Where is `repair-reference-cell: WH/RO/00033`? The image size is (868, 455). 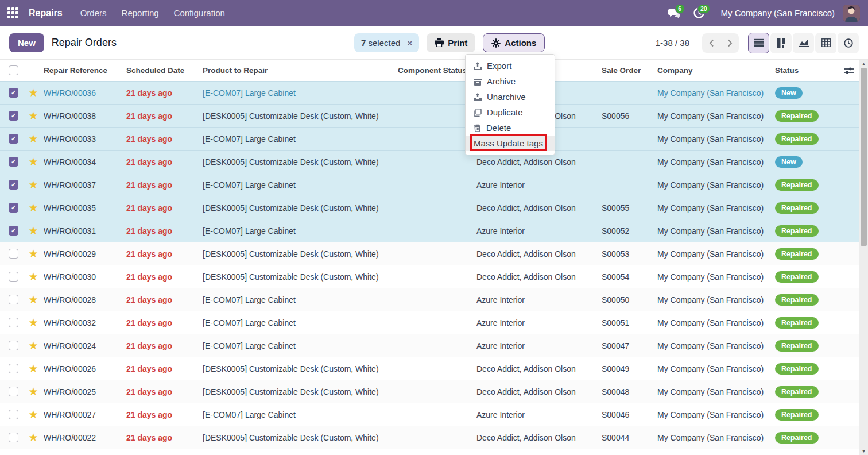 repair-reference-cell: WH/RO/00033 is located at coordinates (85, 139).